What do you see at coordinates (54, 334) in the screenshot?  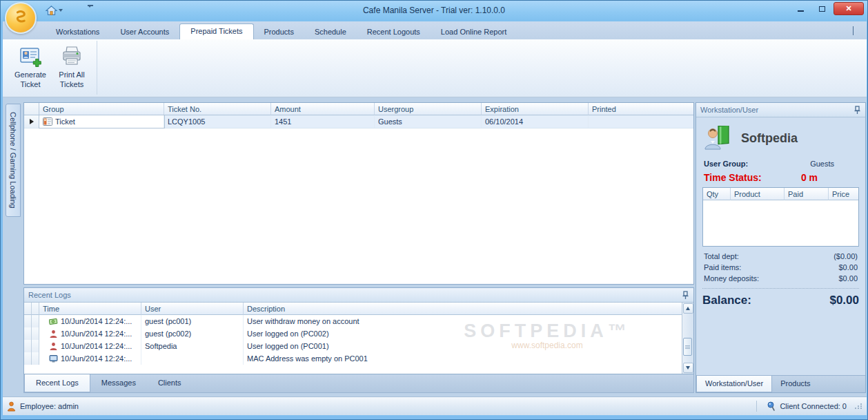 I see `user-icon` at bounding box center [54, 334].